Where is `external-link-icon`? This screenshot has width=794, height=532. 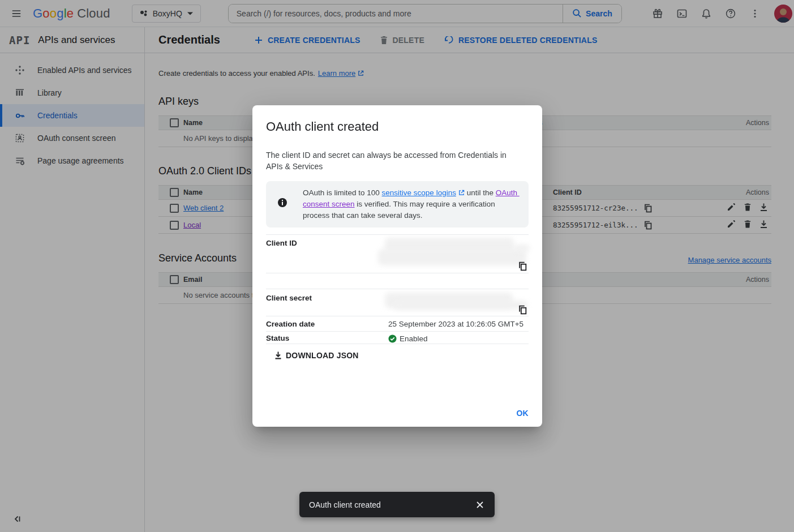
external-link-icon is located at coordinates (462, 192).